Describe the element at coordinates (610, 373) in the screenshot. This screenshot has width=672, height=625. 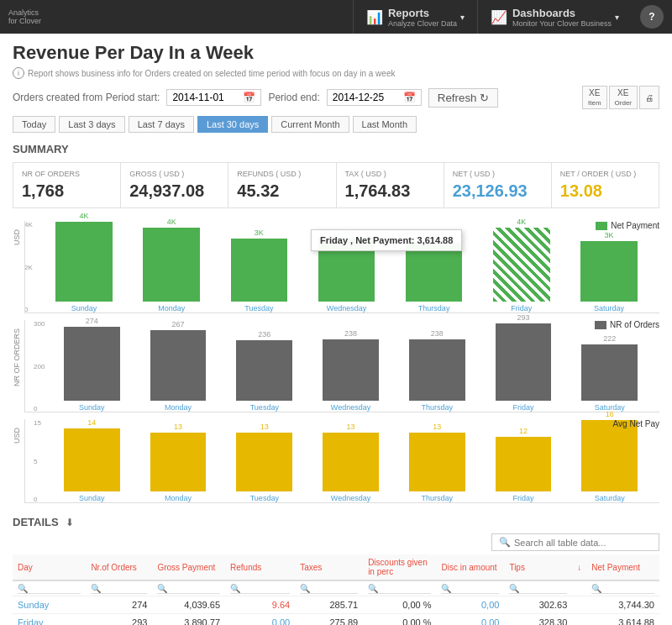
I see `bar-group-orders-saturday: 222 Saturday` at that location.